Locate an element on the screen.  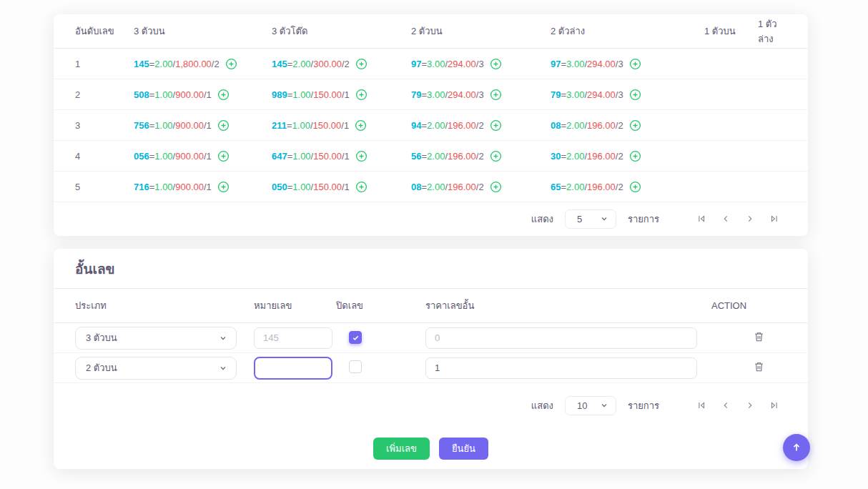
first-page-icon is located at coordinates (701, 405).